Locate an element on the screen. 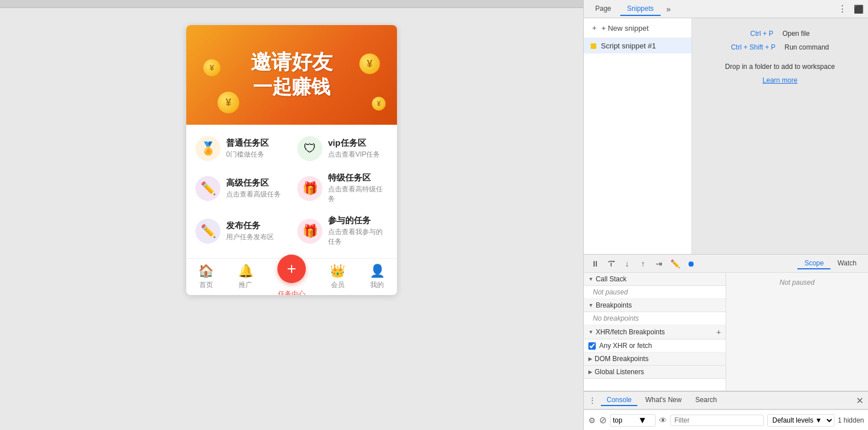  console-levels-select: Default levels ▼ is located at coordinates (801, 420).